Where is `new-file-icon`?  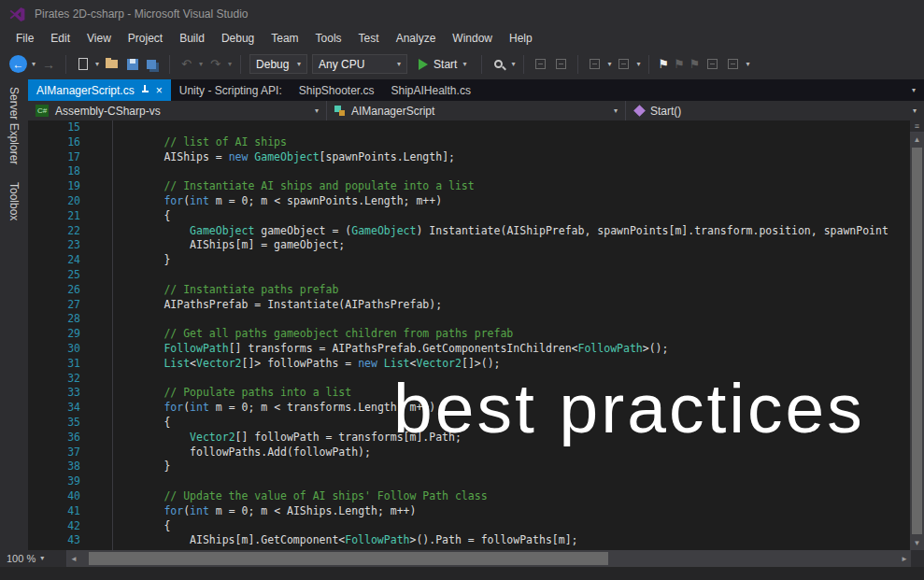
new-file-icon is located at coordinates (83, 64).